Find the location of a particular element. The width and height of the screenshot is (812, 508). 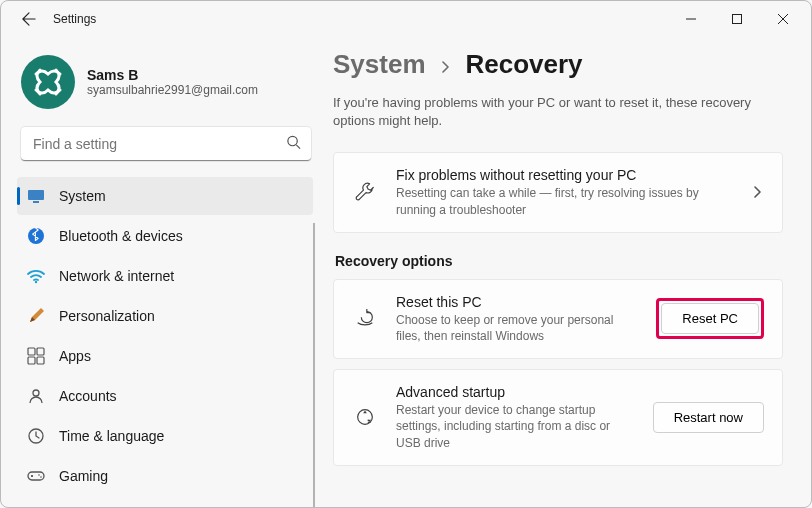

sidebar-item-gaming: Gaming is located at coordinates (165, 476).